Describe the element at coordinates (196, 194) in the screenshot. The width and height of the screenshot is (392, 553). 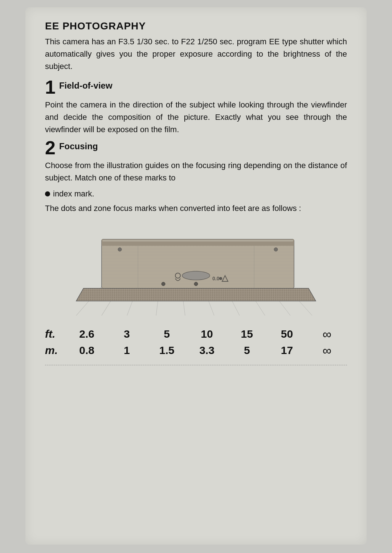
I see `section2-bullet: index mark.` at that location.